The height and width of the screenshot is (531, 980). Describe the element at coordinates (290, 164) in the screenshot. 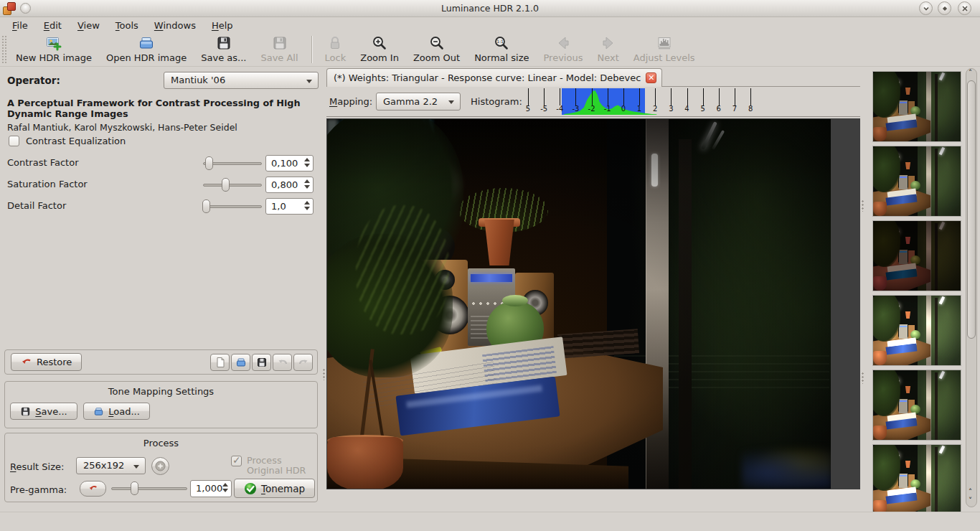

I see `contrast-factor-spinbox: 0,100` at that location.